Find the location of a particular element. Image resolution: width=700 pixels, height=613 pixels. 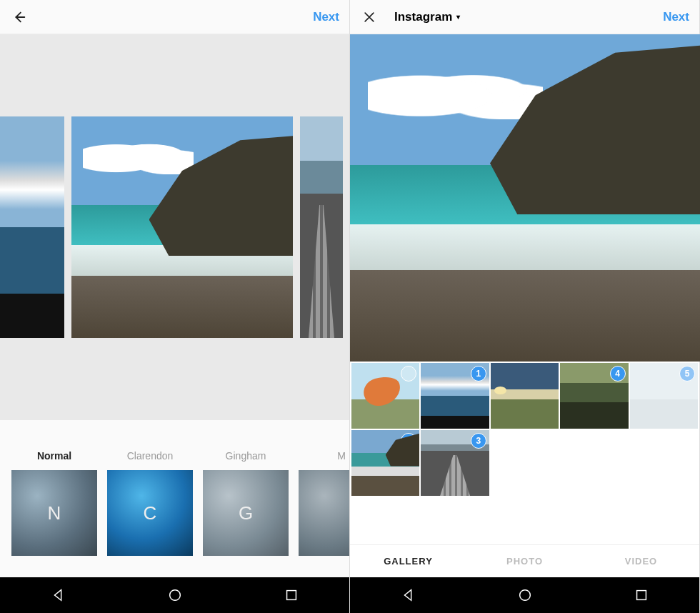

gallery-thumb: 3 is located at coordinates (454, 463).